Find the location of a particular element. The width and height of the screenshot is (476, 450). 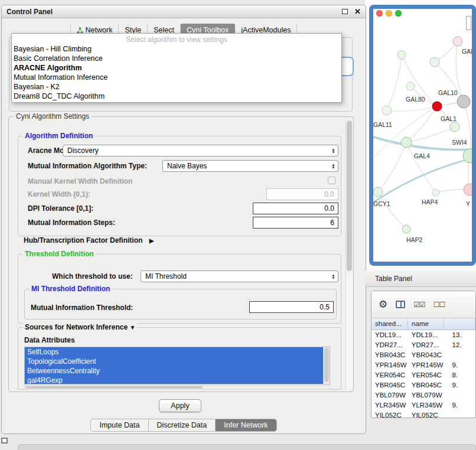

collapse-arrow-icon: ▼ is located at coordinates (132, 327).